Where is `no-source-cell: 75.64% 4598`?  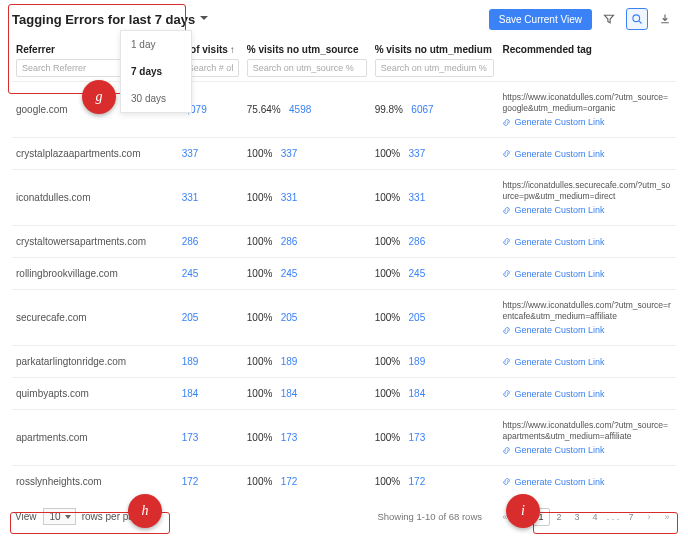 no-source-cell: 75.64% 4598 is located at coordinates (307, 110).